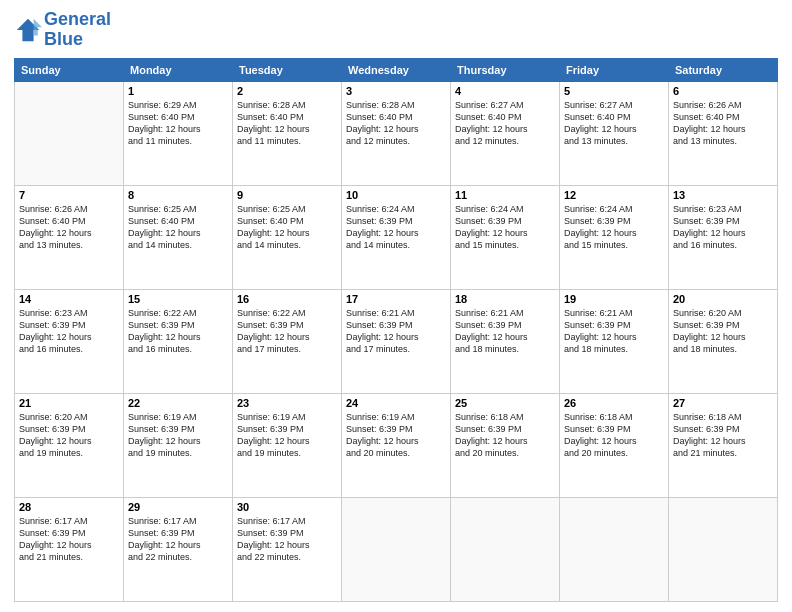 The width and height of the screenshot is (792, 612). What do you see at coordinates (288, 549) in the screenshot?
I see `calendar-cell: 30Sunrise: 6:17 AM Sunset: 6:39 PM Dayli…` at bounding box center [288, 549].